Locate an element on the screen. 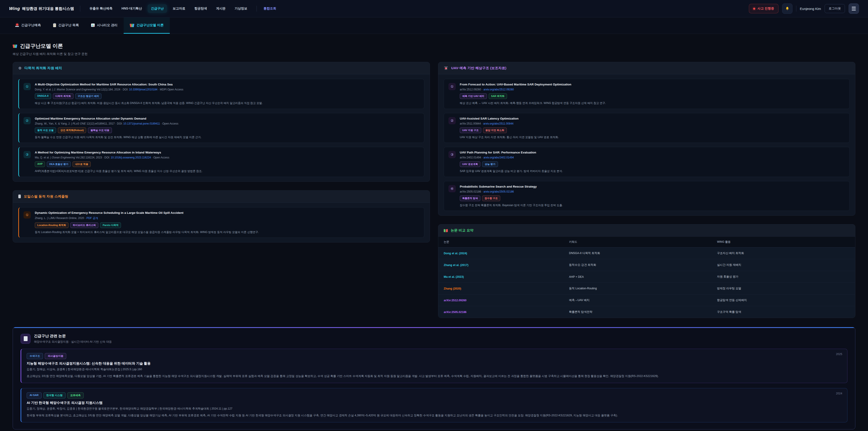 The height and width of the screenshot is (431, 868). meta-text: · Open Access is located at coordinates (160, 158).